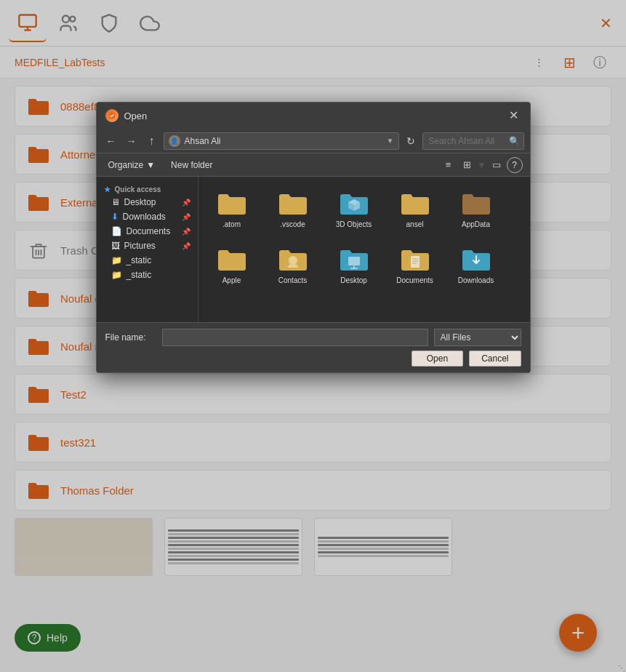 The height and width of the screenshot is (672, 626). What do you see at coordinates (147, 202) in the screenshot?
I see `sidebar-item-desktop: 🖥 Desktop 📌` at bounding box center [147, 202].